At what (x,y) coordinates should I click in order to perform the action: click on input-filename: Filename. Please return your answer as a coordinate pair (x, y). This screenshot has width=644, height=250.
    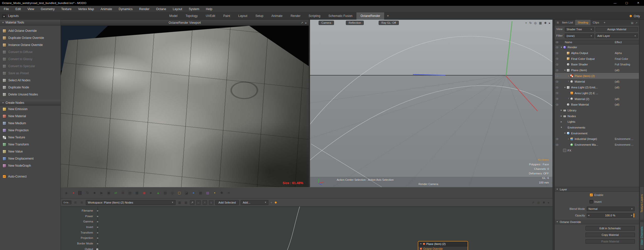
    Looking at the image, I should click on (79, 211).